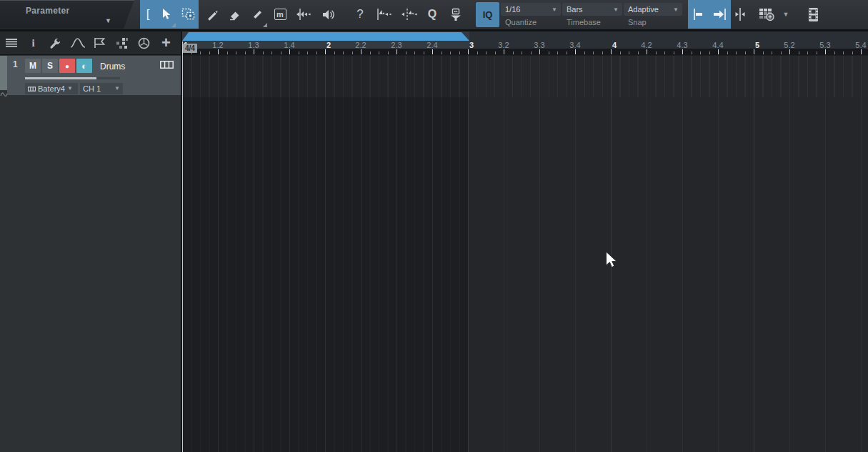 This screenshot has height=452, width=868. What do you see at coordinates (144, 43) in the screenshot?
I see `timer-button` at bounding box center [144, 43].